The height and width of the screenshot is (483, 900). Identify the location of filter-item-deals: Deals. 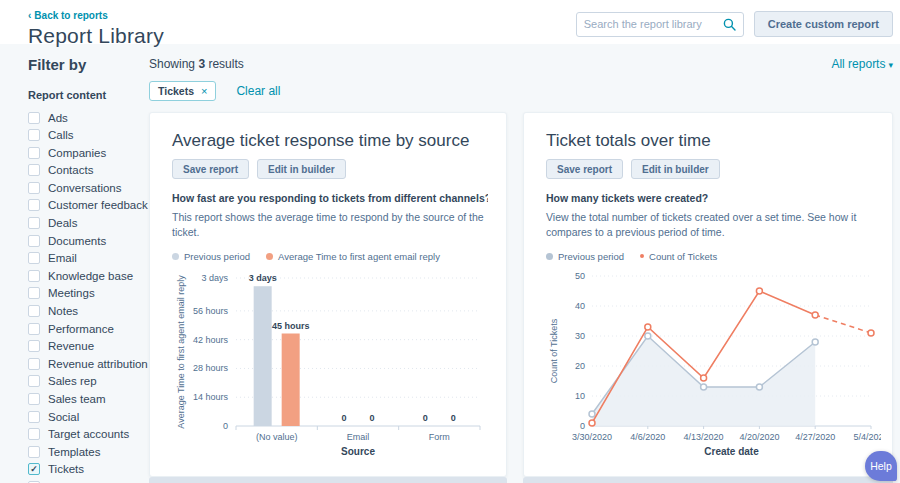
(88, 224).